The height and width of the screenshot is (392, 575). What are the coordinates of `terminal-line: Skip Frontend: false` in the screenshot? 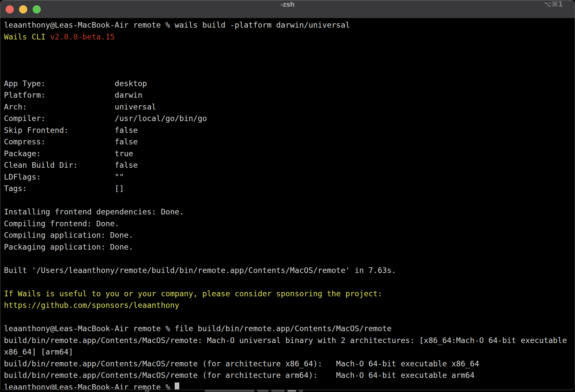 It's located at (71, 130).